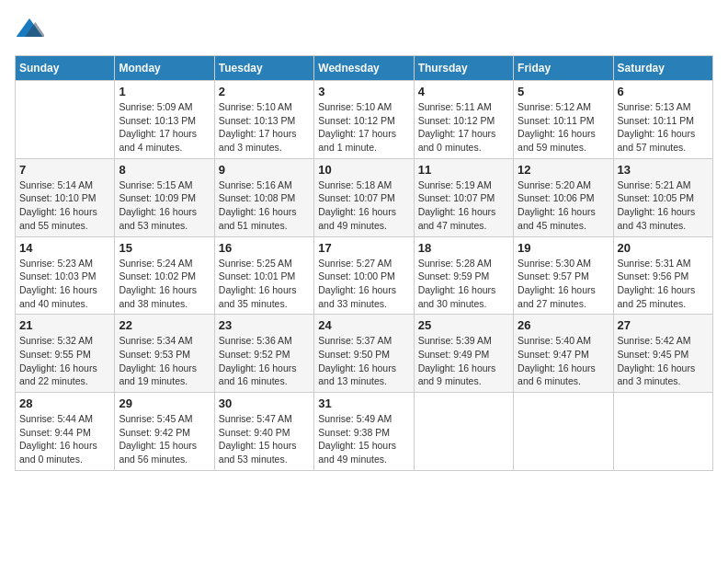 This screenshot has height=563, width=728. Describe the element at coordinates (664, 206) in the screenshot. I see `day-info: Sunrise: 5:21 AMSunset: 10:05 PMDaylight…` at that location.